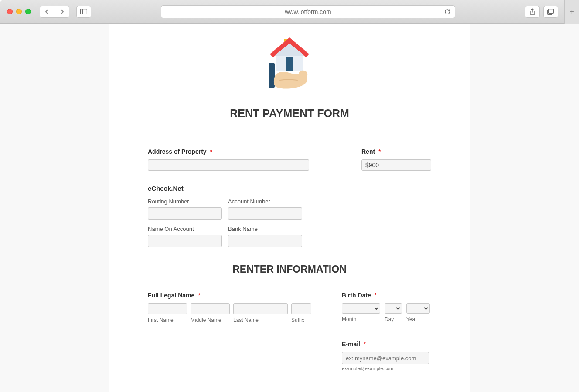 This screenshot has width=579, height=392. I want to click on account-input, so click(265, 213).